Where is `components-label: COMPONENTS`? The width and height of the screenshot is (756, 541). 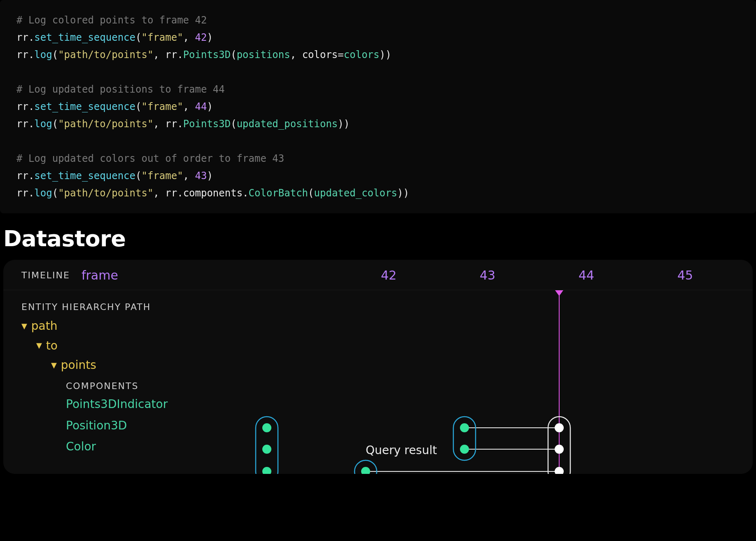
components-label: COMPONENTS is located at coordinates (400, 386).